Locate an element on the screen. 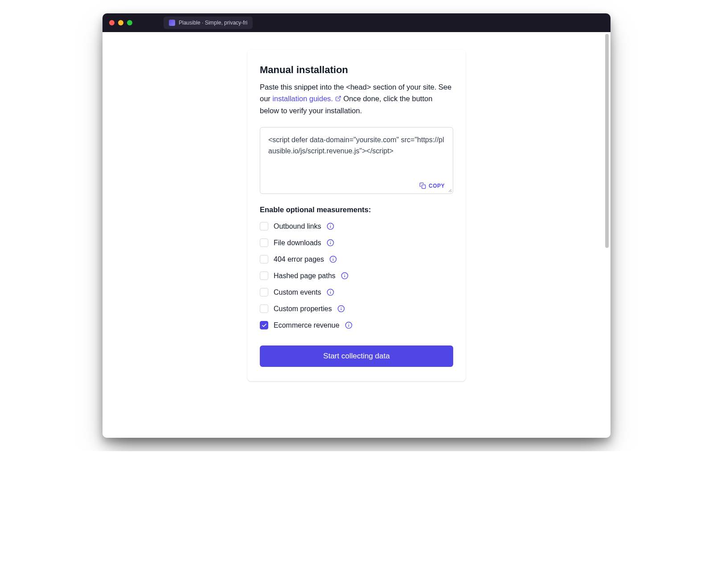 This screenshot has height=588, width=713. tab-title: Plausible · Simple, privacy-frien is located at coordinates (213, 23).